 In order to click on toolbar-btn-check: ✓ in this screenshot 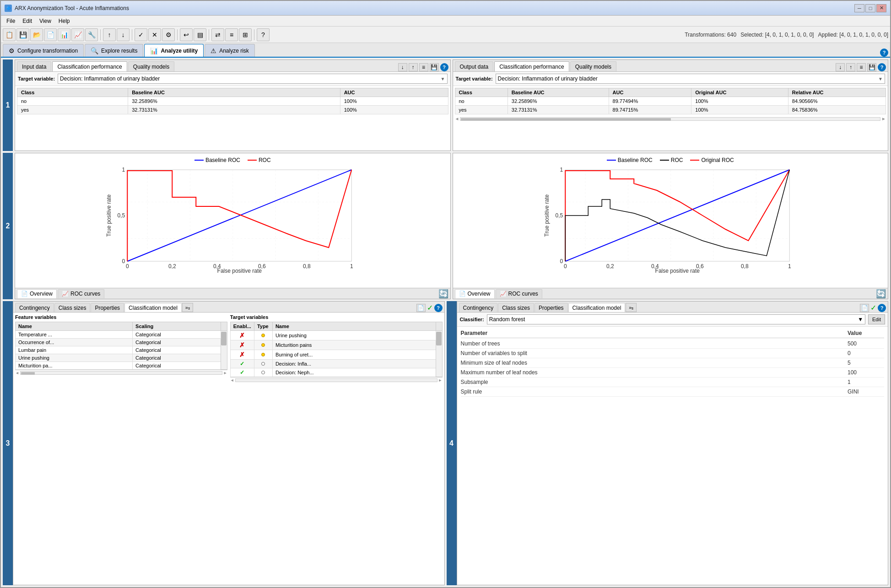, I will do `click(141, 35)`.